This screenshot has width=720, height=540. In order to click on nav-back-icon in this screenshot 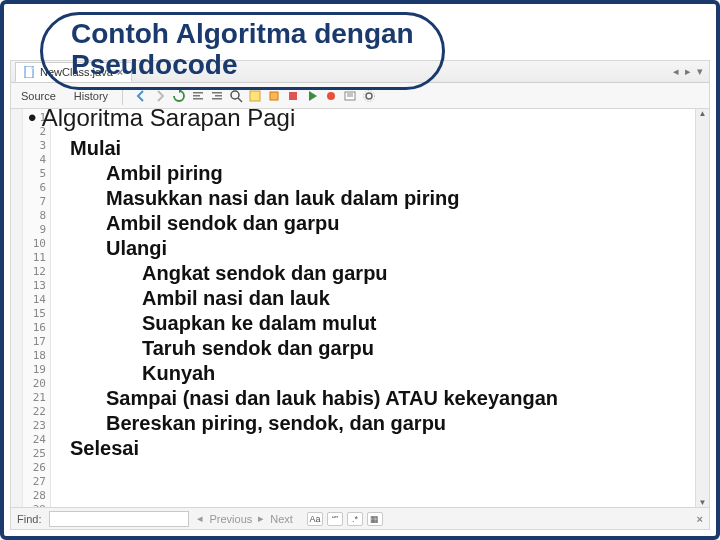, I will do `click(141, 96)`.